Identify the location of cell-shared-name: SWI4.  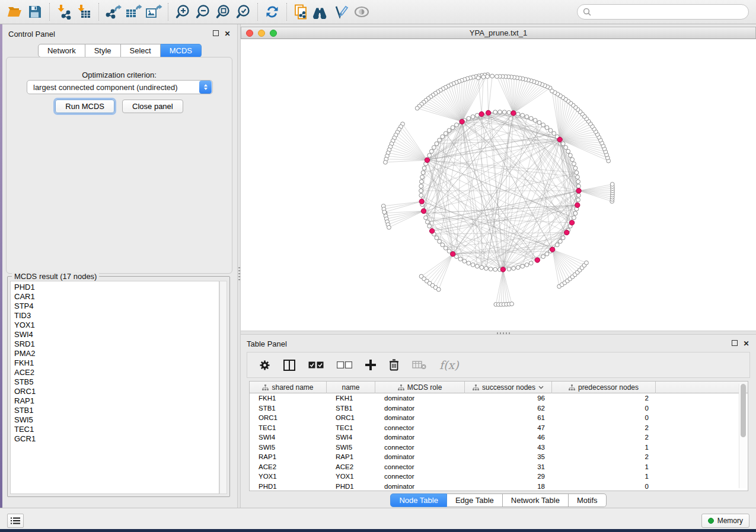
(288, 437).